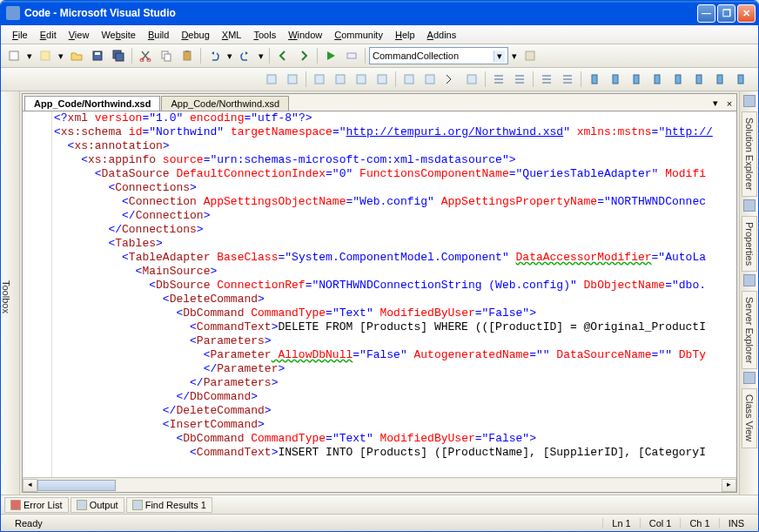 The image size is (759, 532). Describe the element at coordinates (30, 56) in the screenshot. I see `new-project-dropdown: ▾` at that location.